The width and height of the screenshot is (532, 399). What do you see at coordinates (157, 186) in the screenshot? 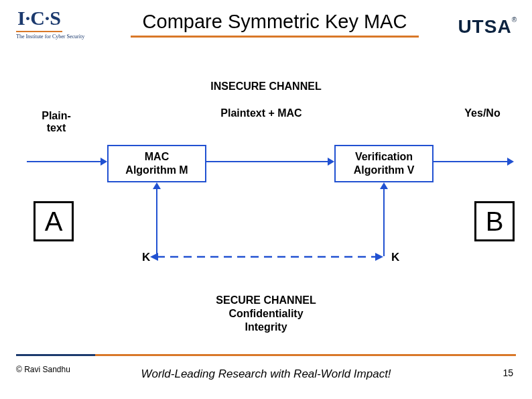
I see `arrowhead-k-to-mac` at bounding box center [157, 186].